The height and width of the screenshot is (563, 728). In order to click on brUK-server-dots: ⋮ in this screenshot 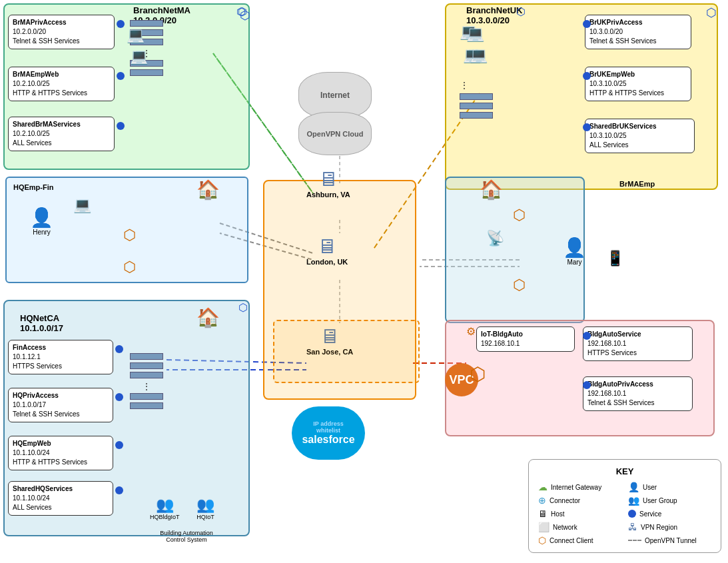, I will do `click(464, 85)`.